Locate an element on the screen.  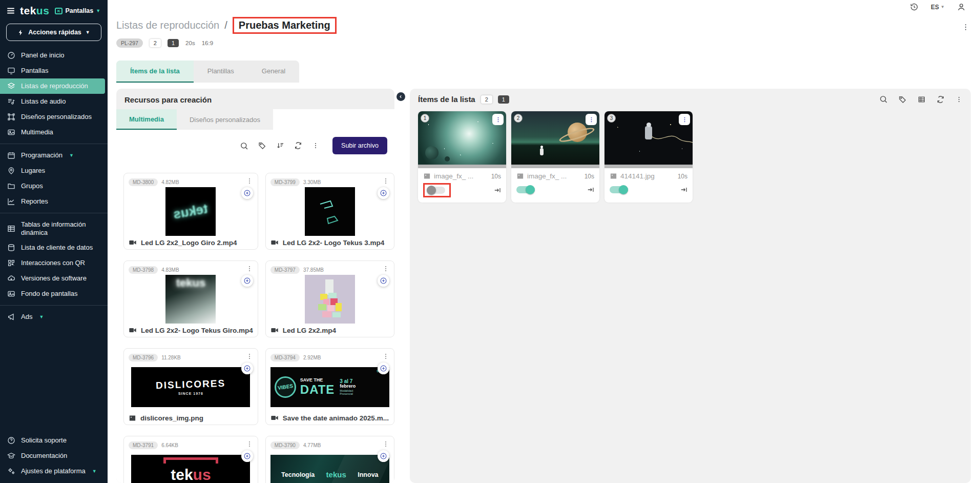
media-thumbnail: DISLICORES SINCE 1976 is located at coordinates (191, 387).